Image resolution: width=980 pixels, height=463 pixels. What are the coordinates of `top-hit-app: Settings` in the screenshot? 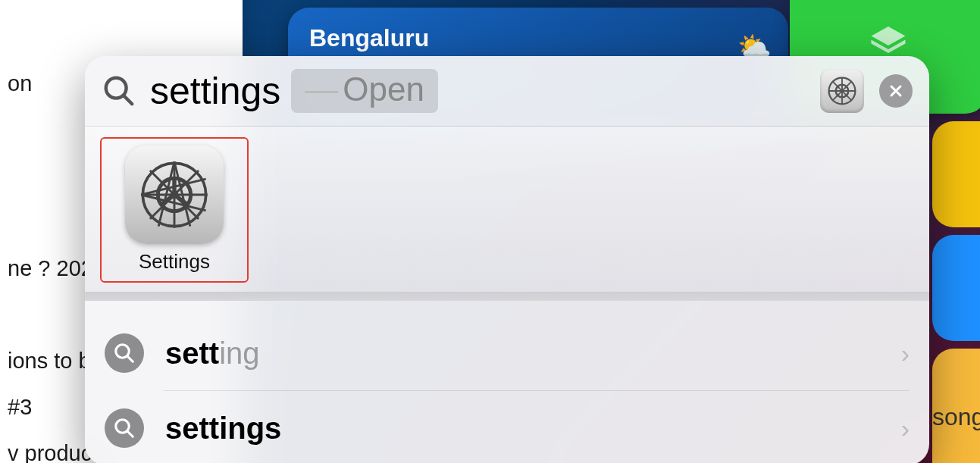 It's located at (174, 210).